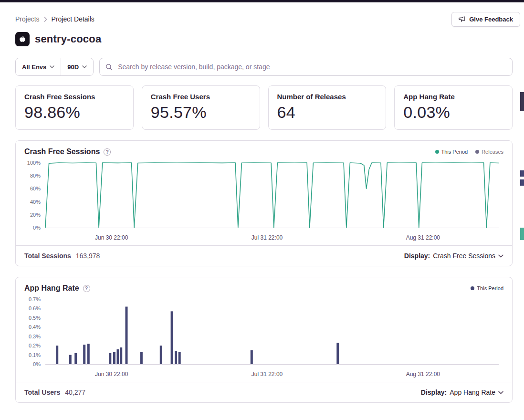 This screenshot has height=420, width=524. What do you see at coordinates (486, 19) in the screenshot?
I see `give-feedback-button: Give Feedback` at bounding box center [486, 19].